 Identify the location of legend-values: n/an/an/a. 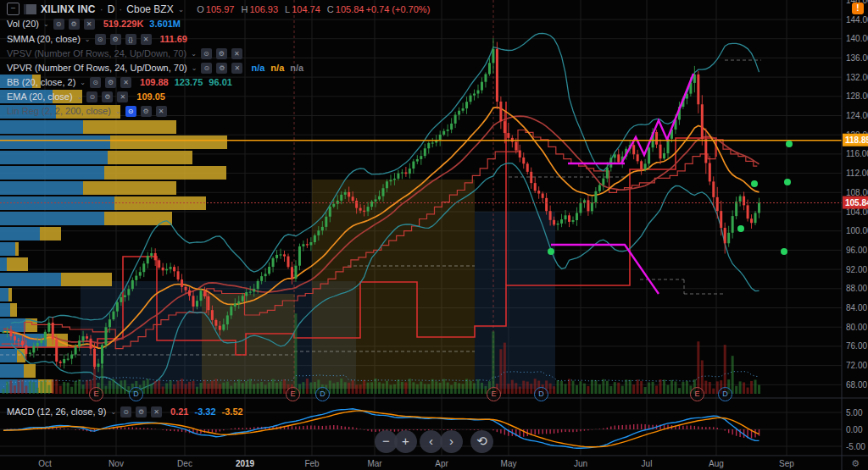
(277, 68).